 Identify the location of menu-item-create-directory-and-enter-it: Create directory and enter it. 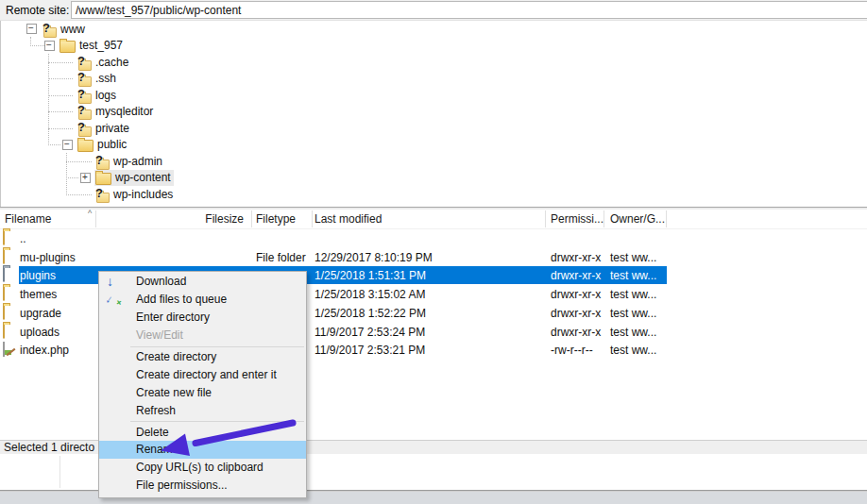
(202, 374).